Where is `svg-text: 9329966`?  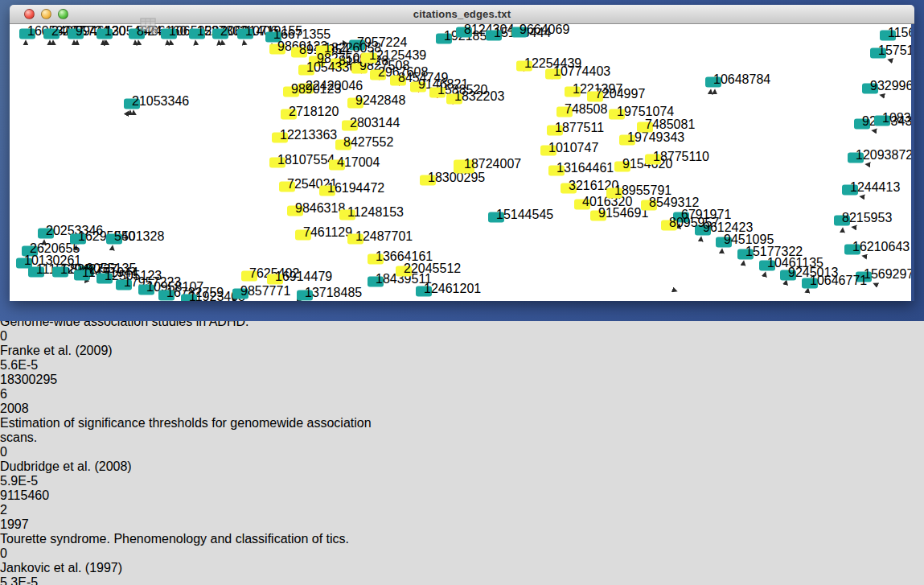
svg-text: 9329966 is located at coordinates (891, 85).